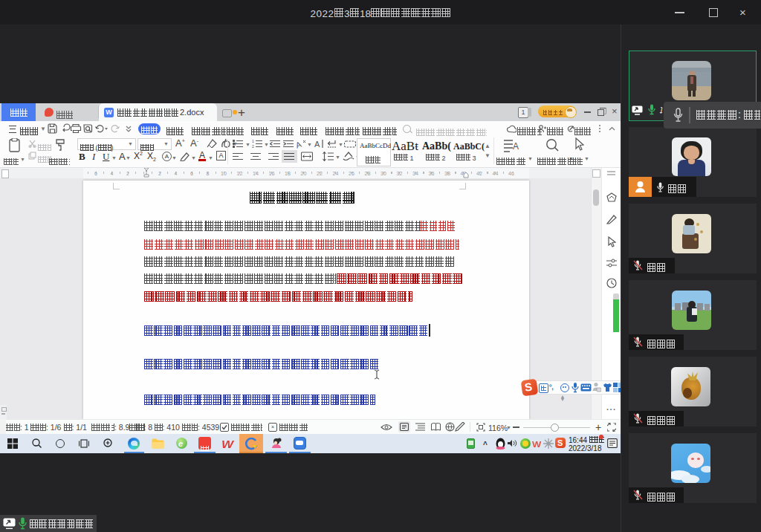 The image size is (761, 532). I want to click on svg-text: 1, so click(253, 141).